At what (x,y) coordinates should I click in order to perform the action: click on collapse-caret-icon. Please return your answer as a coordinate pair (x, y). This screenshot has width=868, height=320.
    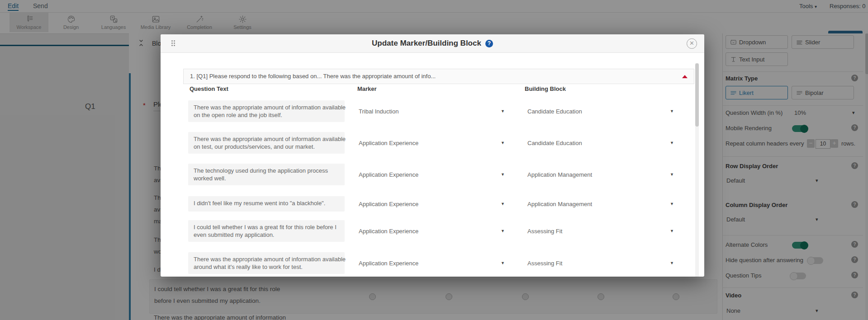
    Looking at the image, I should click on (685, 77).